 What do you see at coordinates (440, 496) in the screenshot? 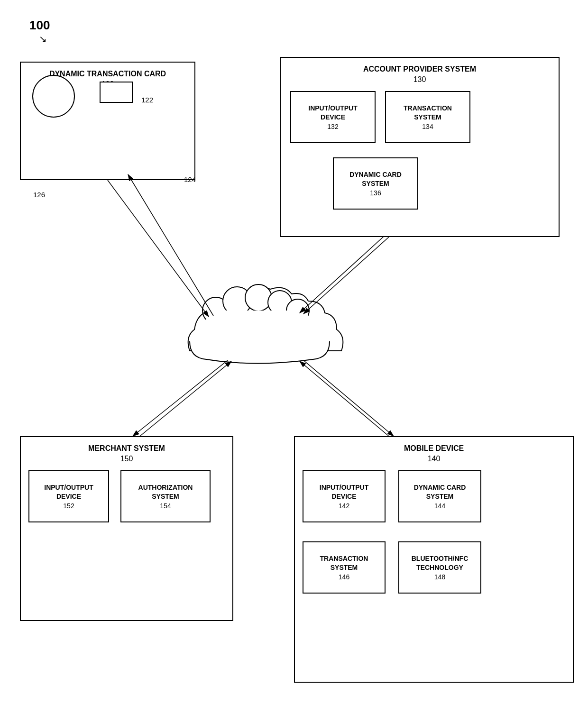
I see `md-dynamic-card-system-box: DYNAMIC CARDSYSTEM 144` at bounding box center [440, 496].